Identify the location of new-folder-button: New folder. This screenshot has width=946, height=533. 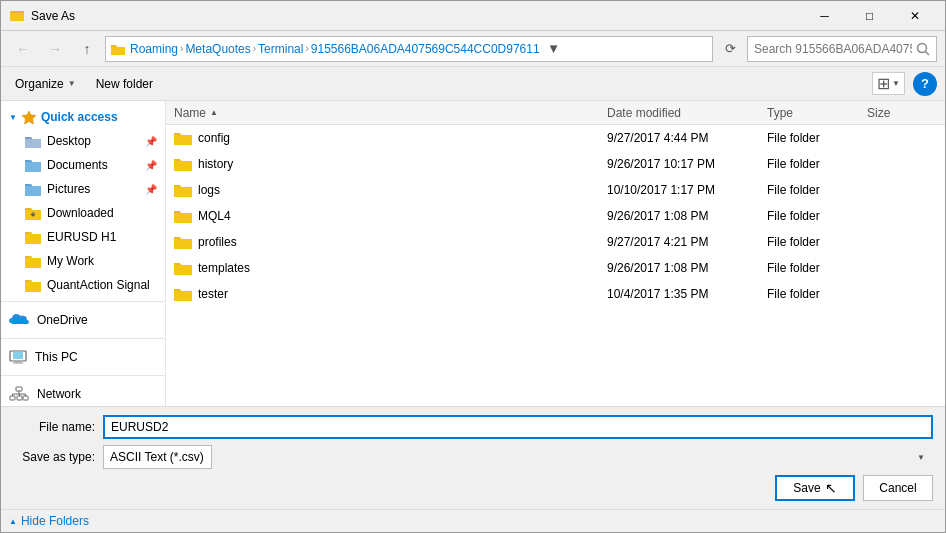
(124, 84).